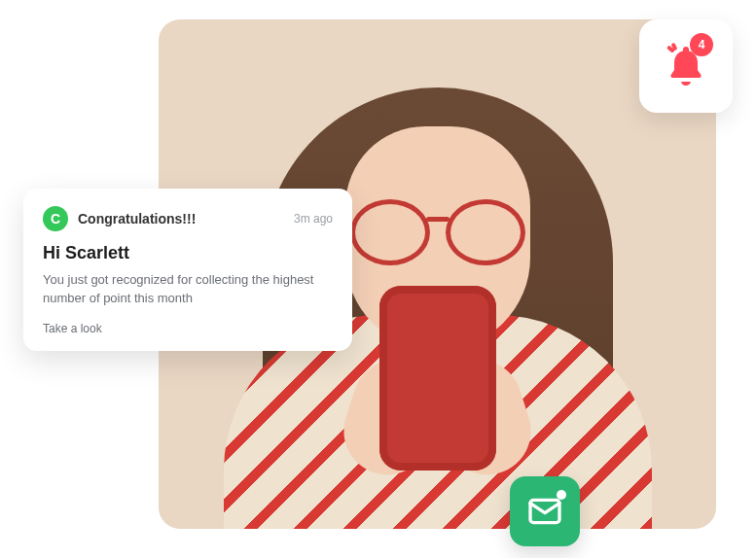  Describe the element at coordinates (188, 290) in the screenshot. I see `toast-body: You just got recognized for collecting t…` at that location.